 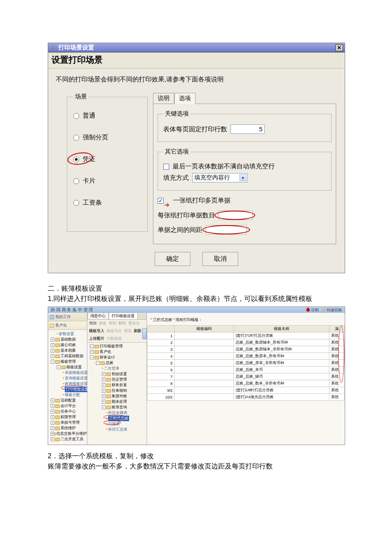 I want to click on col-attr: 属, so click(x=337, y=329).